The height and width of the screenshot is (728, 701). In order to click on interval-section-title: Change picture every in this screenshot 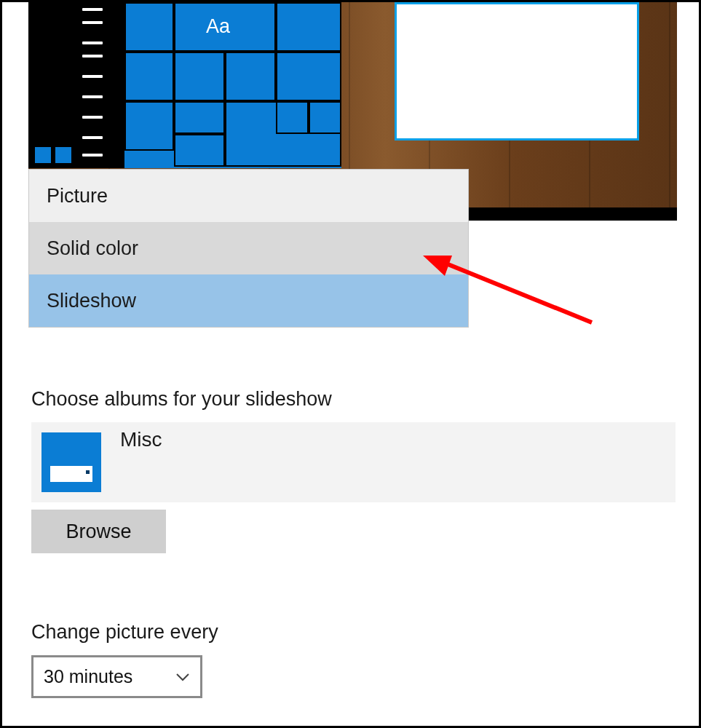, I will do `click(125, 632)`.